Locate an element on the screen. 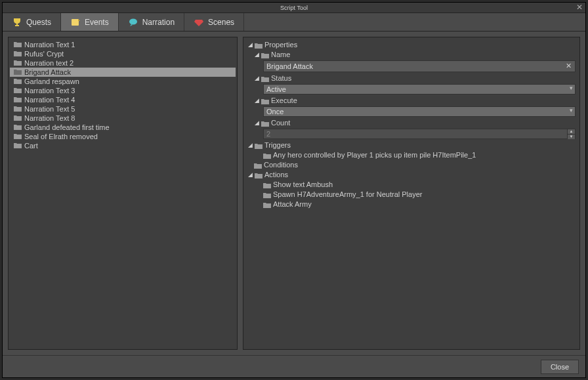 The image size is (588, 380). list-item-label: Seal of Elrath removed is located at coordinates (61, 137).